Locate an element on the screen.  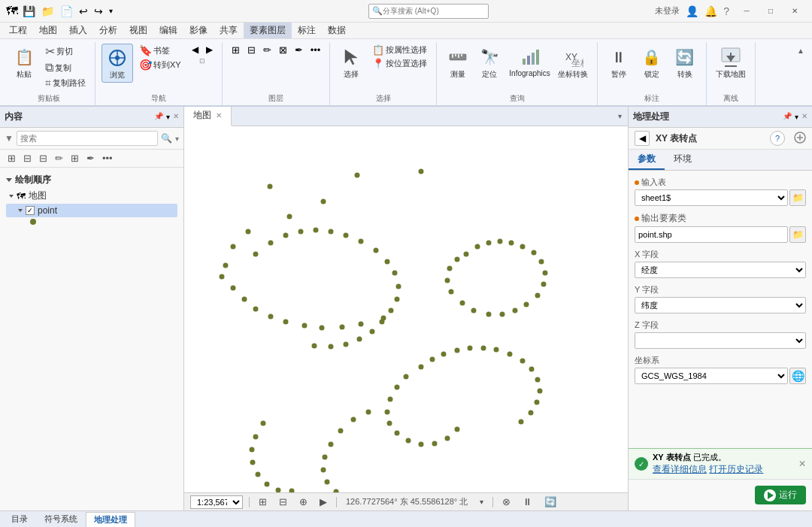
geo-output-folder: 📁 is located at coordinates (798, 235).